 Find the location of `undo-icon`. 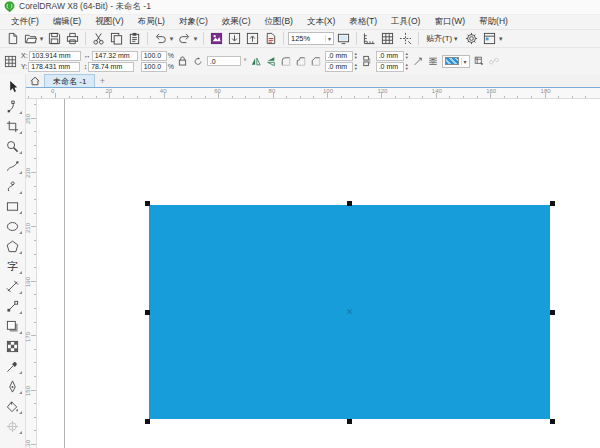

undo-icon is located at coordinates (160, 39).